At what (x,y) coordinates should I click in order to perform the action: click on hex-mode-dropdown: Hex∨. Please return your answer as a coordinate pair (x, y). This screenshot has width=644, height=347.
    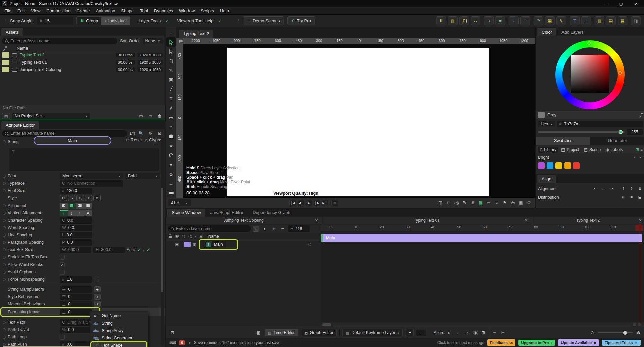
    Looking at the image, I should click on (547, 124).